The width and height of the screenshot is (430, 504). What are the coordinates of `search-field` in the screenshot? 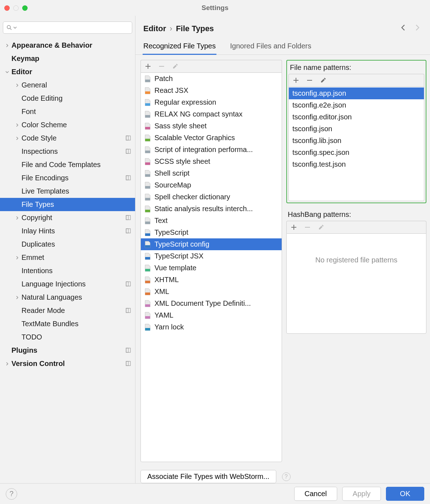 It's located at (73, 28).